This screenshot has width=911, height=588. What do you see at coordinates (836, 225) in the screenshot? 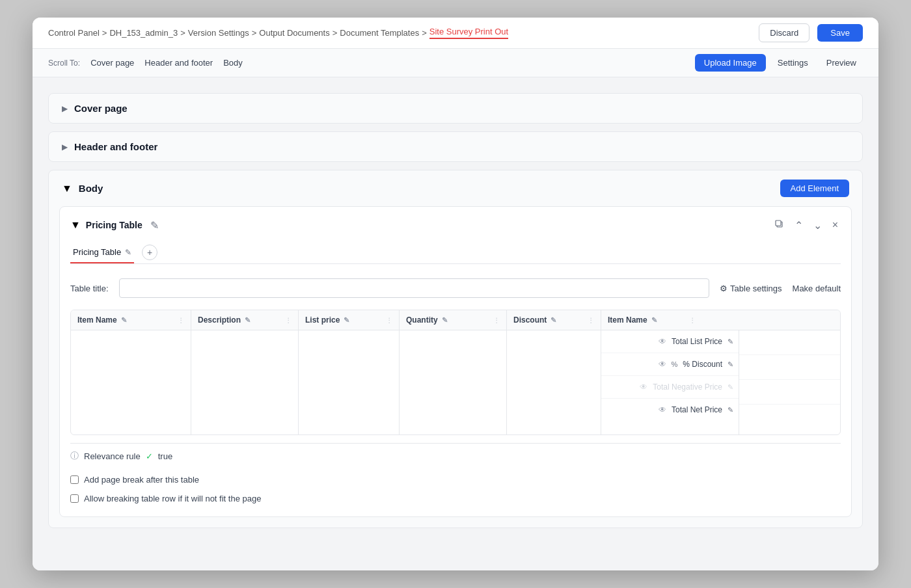
I see `close-icon: ×` at bounding box center [836, 225].